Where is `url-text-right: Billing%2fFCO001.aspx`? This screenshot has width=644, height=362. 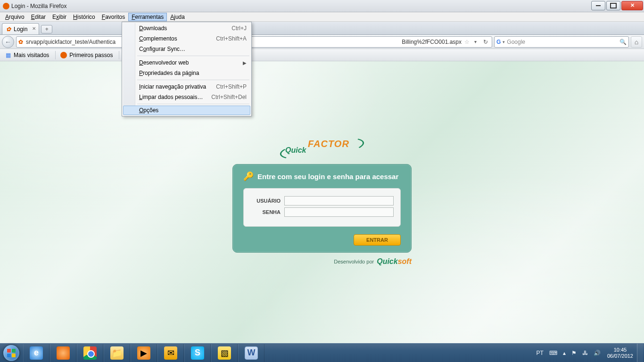 url-text-right: Billing%2fFCO001.aspx is located at coordinates (432, 42).